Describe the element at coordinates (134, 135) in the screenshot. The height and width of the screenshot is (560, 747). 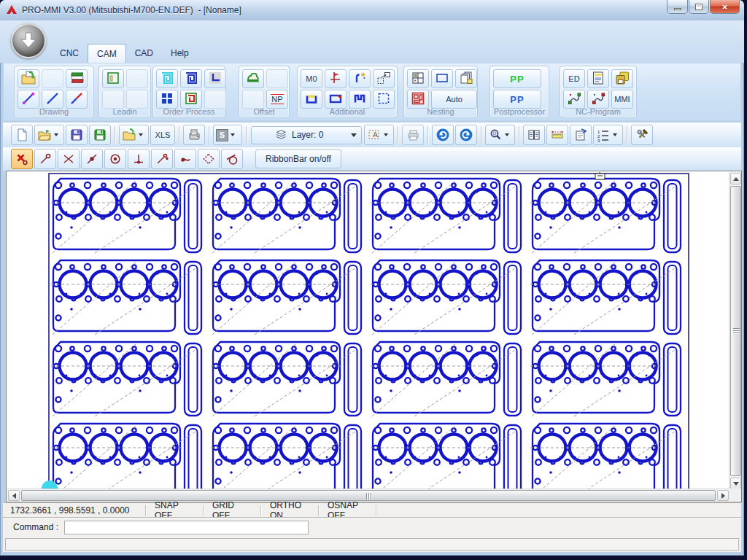
I see `import-drawing-button` at that location.